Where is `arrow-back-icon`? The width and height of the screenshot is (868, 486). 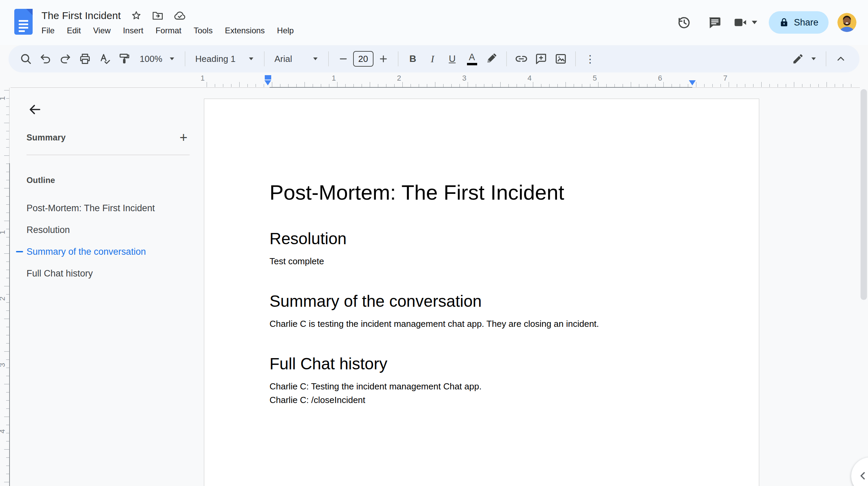
arrow-back-icon is located at coordinates (35, 110).